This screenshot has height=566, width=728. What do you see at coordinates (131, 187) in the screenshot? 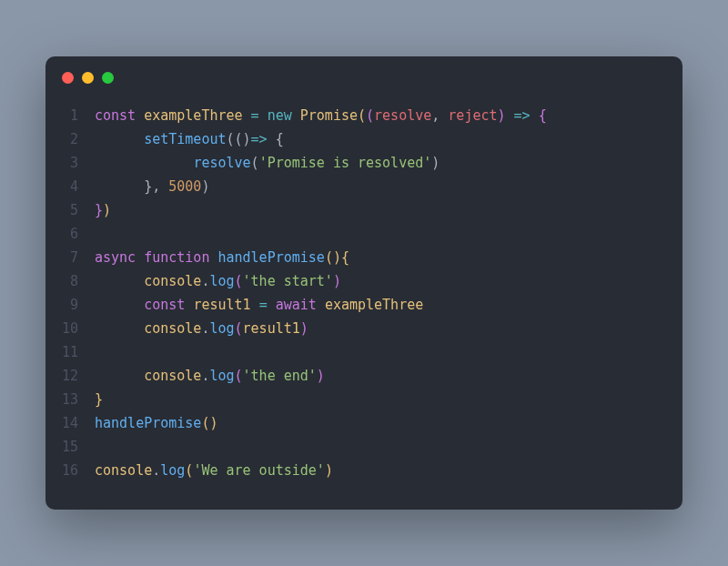
I see `token: },` at bounding box center [131, 187].